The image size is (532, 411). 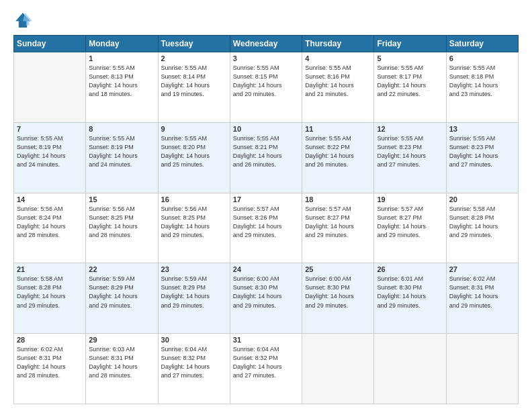 I want to click on day-number: 30, so click(x=194, y=340).